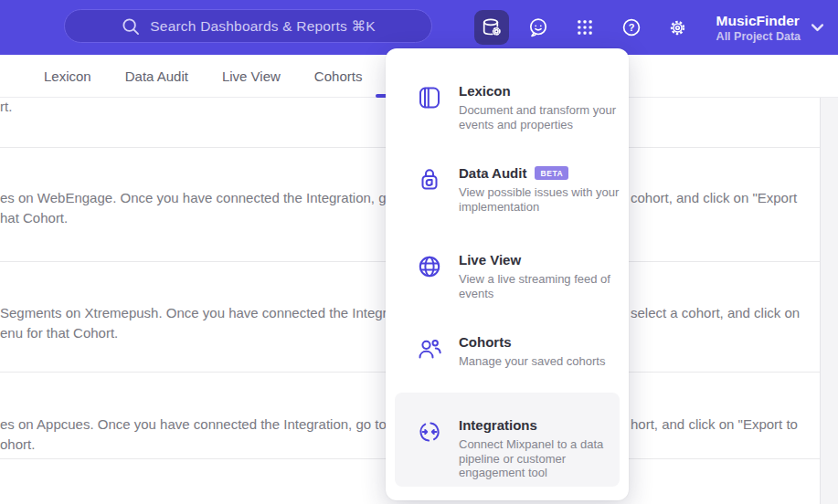  I want to click on row-text: rt., so click(211, 107).